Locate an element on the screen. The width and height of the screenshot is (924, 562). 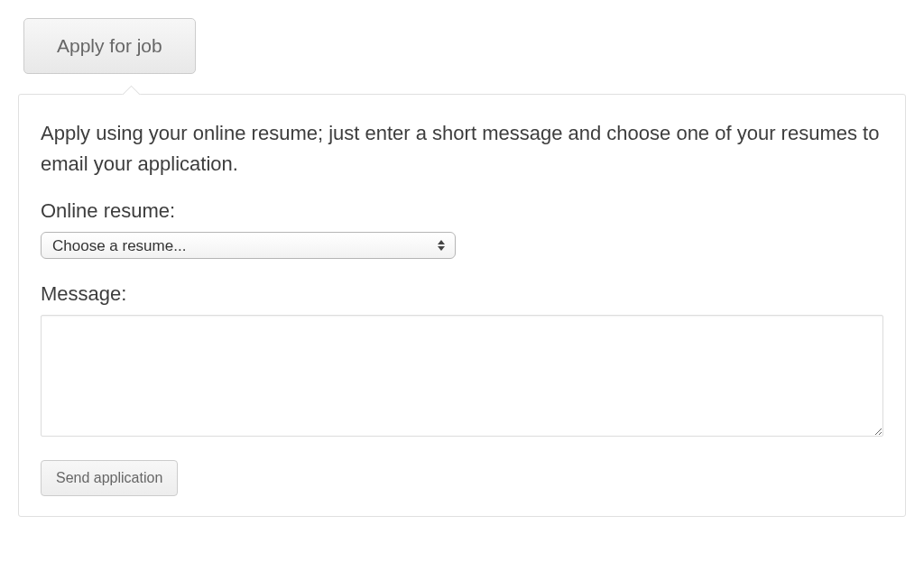
message-label: Message: is located at coordinates (462, 294).